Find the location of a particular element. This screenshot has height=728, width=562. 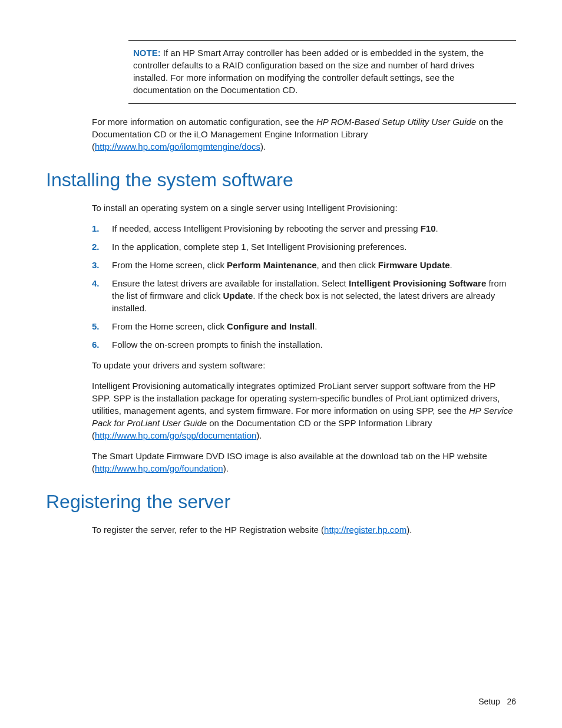

register-post: ). is located at coordinates (409, 529).